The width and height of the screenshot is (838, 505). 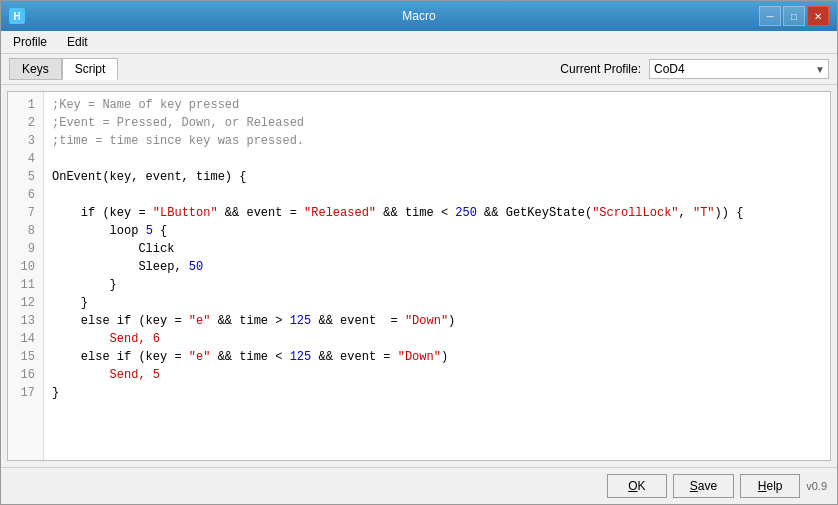 I want to click on version-text: v0.9, so click(x=816, y=486).